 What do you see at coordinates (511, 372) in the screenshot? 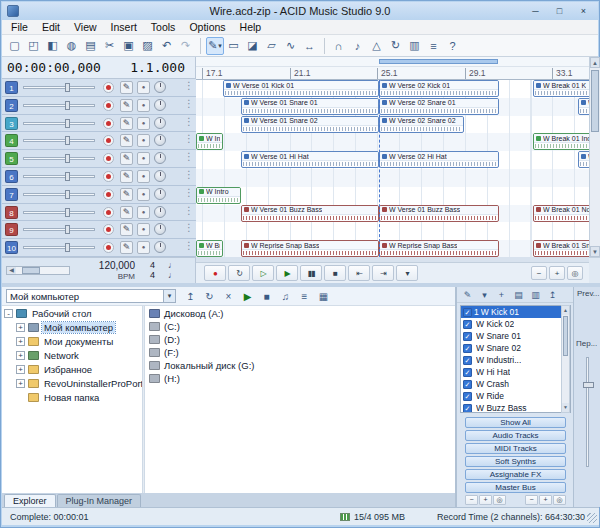
I see `clip-list-item: ✓ W Hi Hat` at bounding box center [511, 372].